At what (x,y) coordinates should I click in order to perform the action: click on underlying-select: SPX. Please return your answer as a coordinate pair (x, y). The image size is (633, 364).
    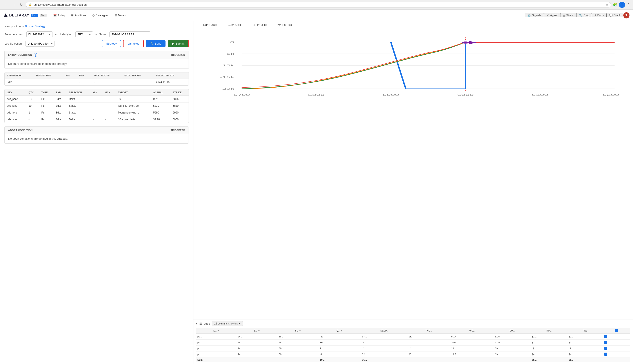
    Looking at the image, I should click on (84, 34).